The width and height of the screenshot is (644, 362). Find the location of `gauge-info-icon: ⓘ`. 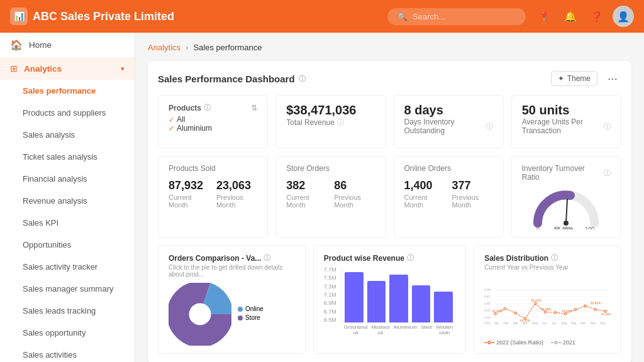

gauge-info-icon: ⓘ is located at coordinates (608, 173).